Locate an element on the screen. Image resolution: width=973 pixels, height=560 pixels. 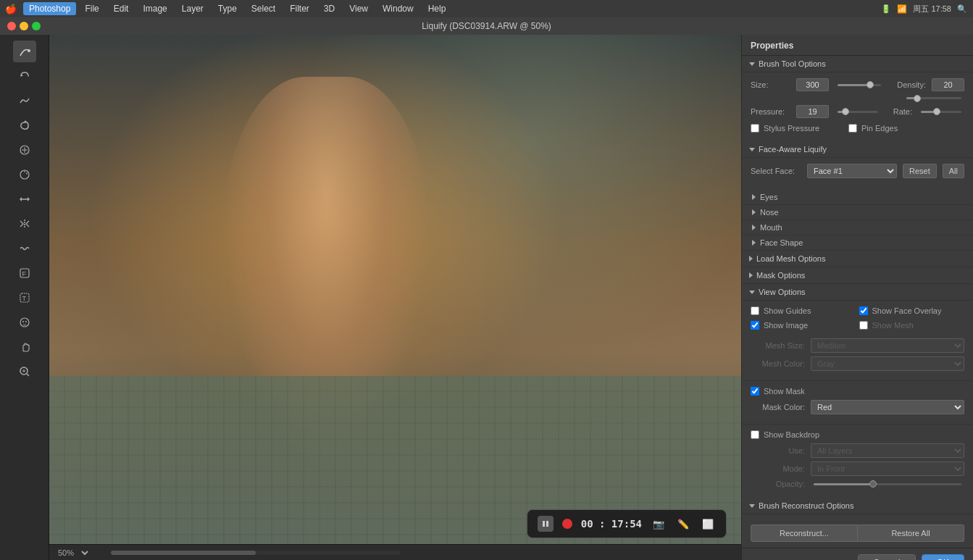
wifi-icon: 📶 is located at coordinates (902, 9).